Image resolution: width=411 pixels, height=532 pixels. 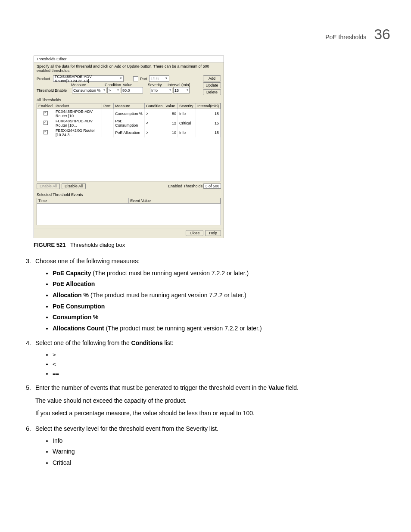 I want to click on figure-caption: FIGURE 521 Thresholds dialog box, so click(x=212, y=245).